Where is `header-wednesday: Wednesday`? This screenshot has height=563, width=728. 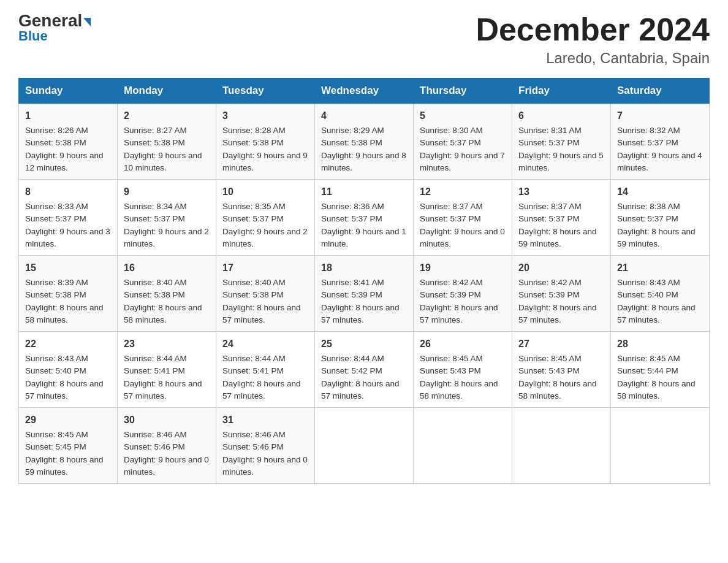
header-wednesday: Wednesday is located at coordinates (364, 91).